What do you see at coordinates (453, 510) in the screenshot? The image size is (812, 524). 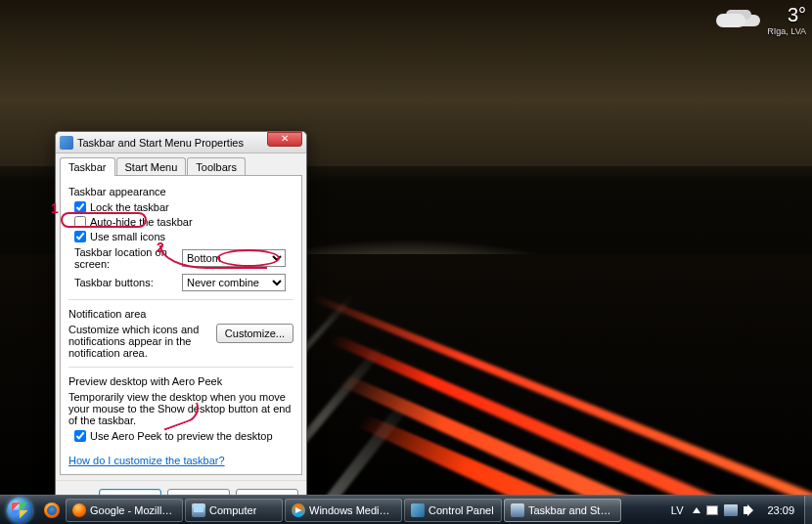 I see `task-control-panel: Control Panel` at bounding box center [453, 510].